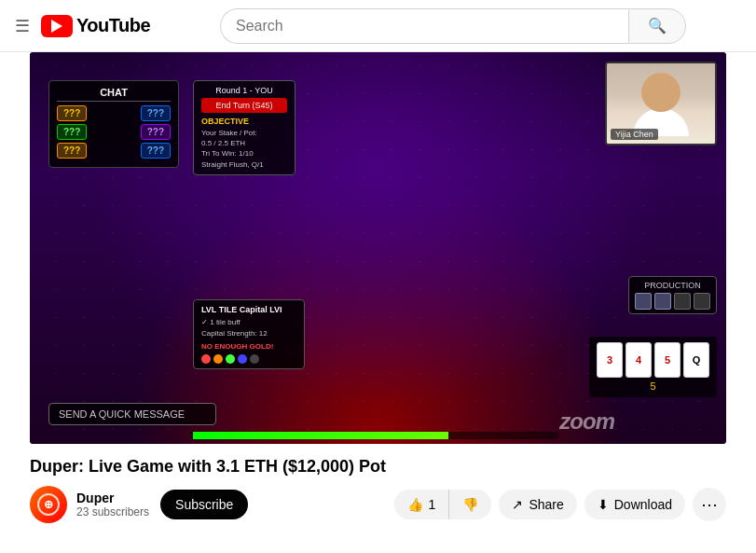 The width and height of the screenshot is (756, 553). I want to click on chat-title: CHAT, so click(114, 94).